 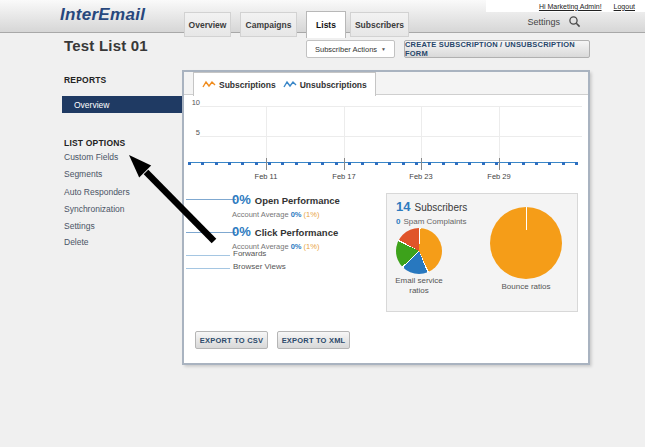 What do you see at coordinates (566, 6) in the screenshot?
I see `account-links: Hi Marketing Admin! Logout` at bounding box center [566, 6].